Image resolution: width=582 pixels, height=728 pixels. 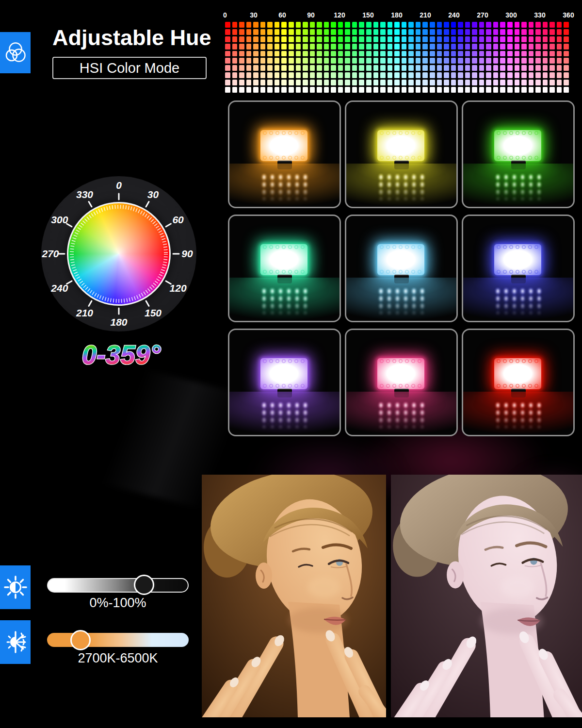 I want to click on wheel-degree-label: 180, so click(x=118, y=322).